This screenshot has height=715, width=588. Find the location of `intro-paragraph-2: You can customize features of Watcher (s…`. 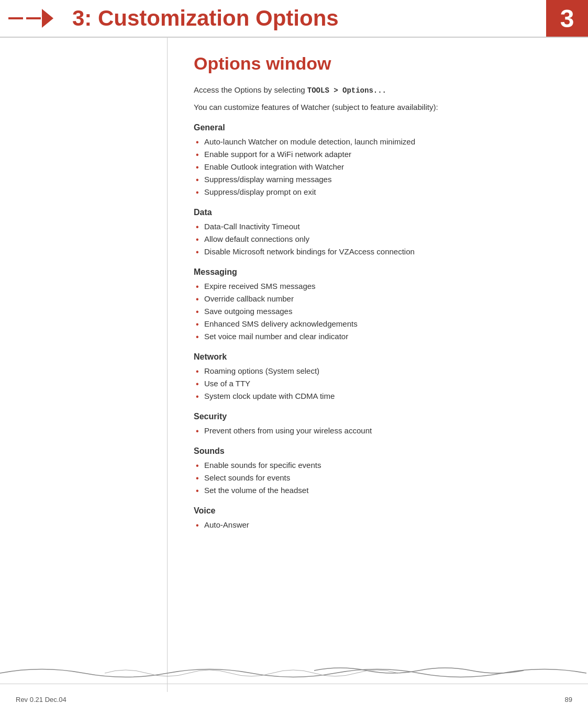

intro-paragraph-2: You can customize features of Watcher (s… is located at coordinates (378, 108).